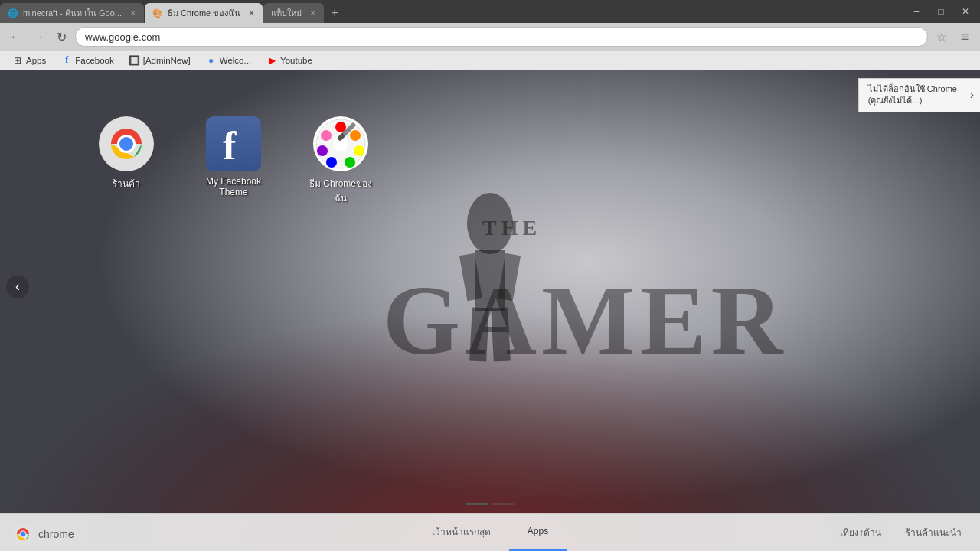 This screenshot has height=551, width=980. I want to click on reload-button: ↻, so click(61, 37).